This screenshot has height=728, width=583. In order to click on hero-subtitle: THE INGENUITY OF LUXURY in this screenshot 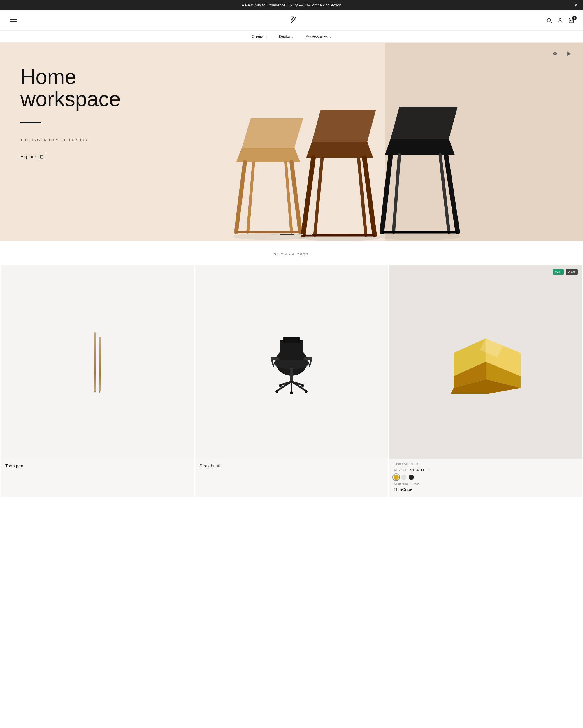, I will do `click(54, 140)`.